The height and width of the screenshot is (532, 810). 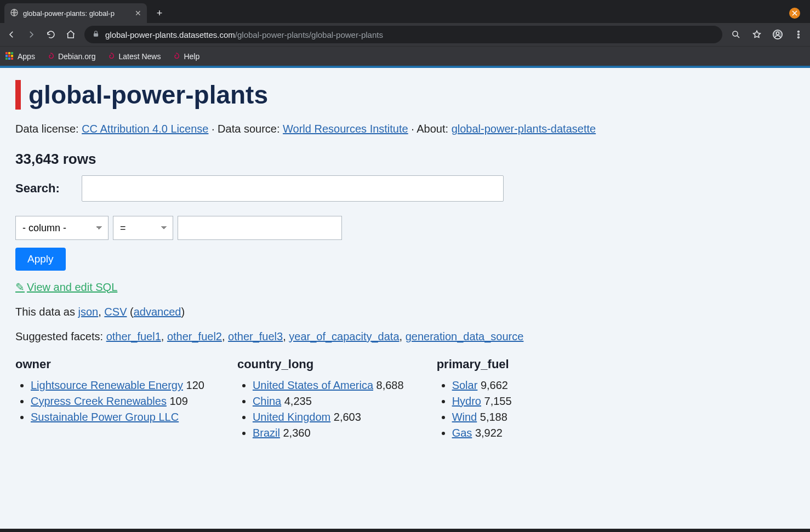 What do you see at coordinates (293, 188) in the screenshot?
I see `search-input` at bounding box center [293, 188].